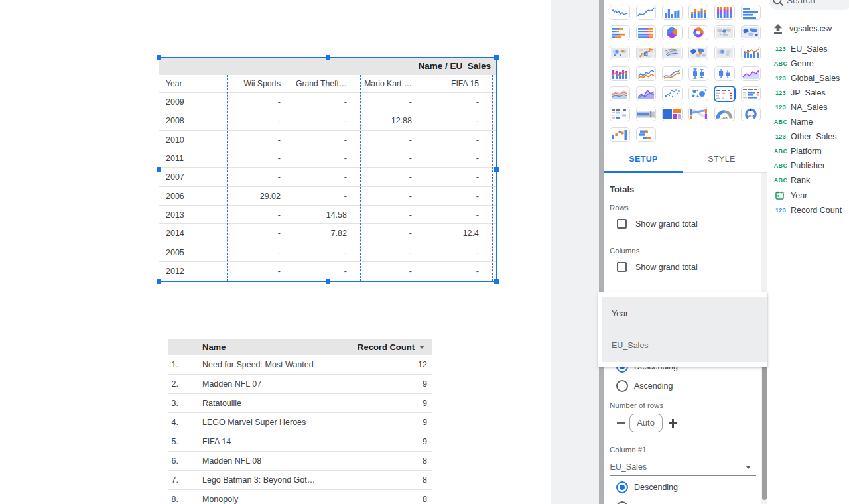 The height and width of the screenshot is (504, 849). What do you see at coordinates (751, 74) in the screenshot?
I see `chart-type-area` at bounding box center [751, 74].